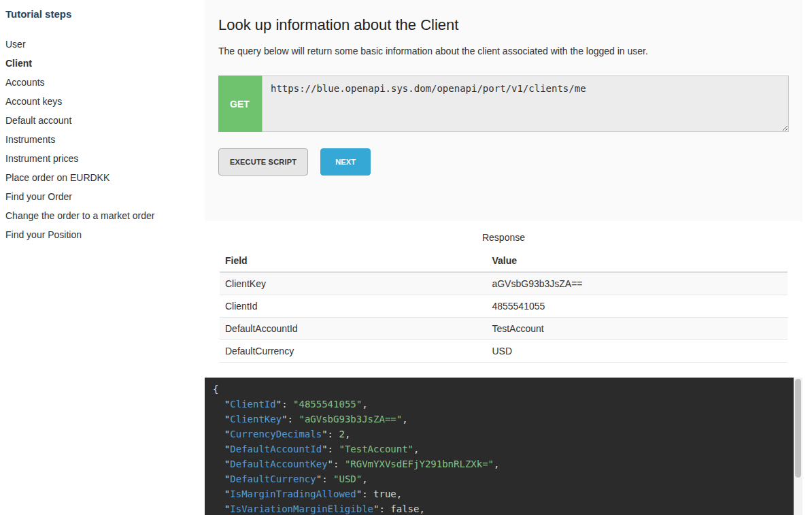 The width and height of the screenshot is (812, 515). I want to click on table-cell: aGVsbG93b3JsZA==, so click(637, 284).